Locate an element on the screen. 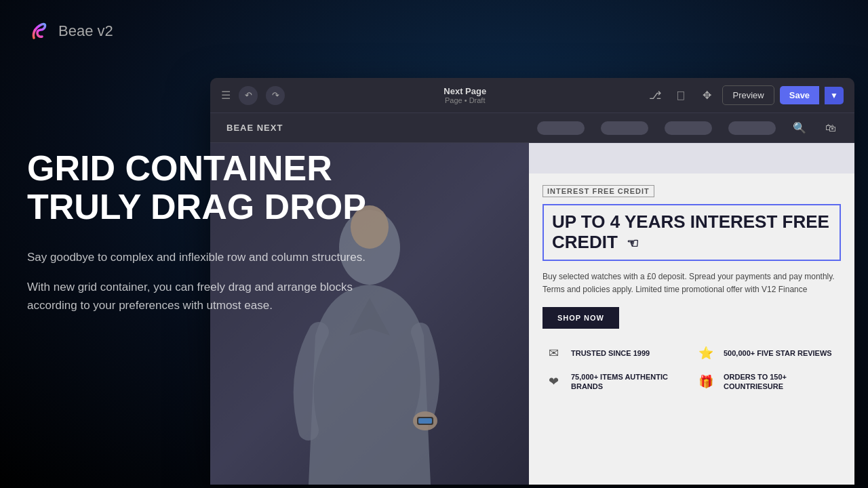 The height and width of the screenshot is (488, 868). interest-label: INTEREST FREE CREDIT is located at coordinates (598, 191).